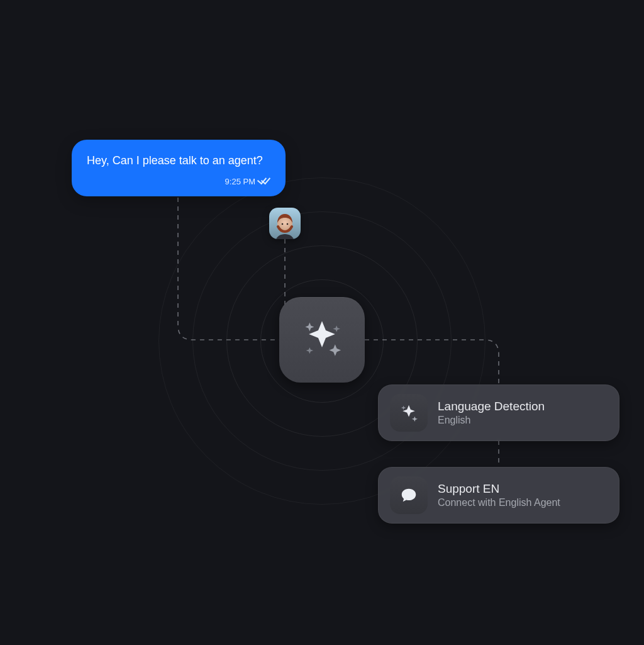 The width and height of the screenshot is (644, 645). What do you see at coordinates (179, 168) in the screenshot?
I see `user-chat-bubble: Hey, Can I please talk to an agent? 9:25…` at bounding box center [179, 168].